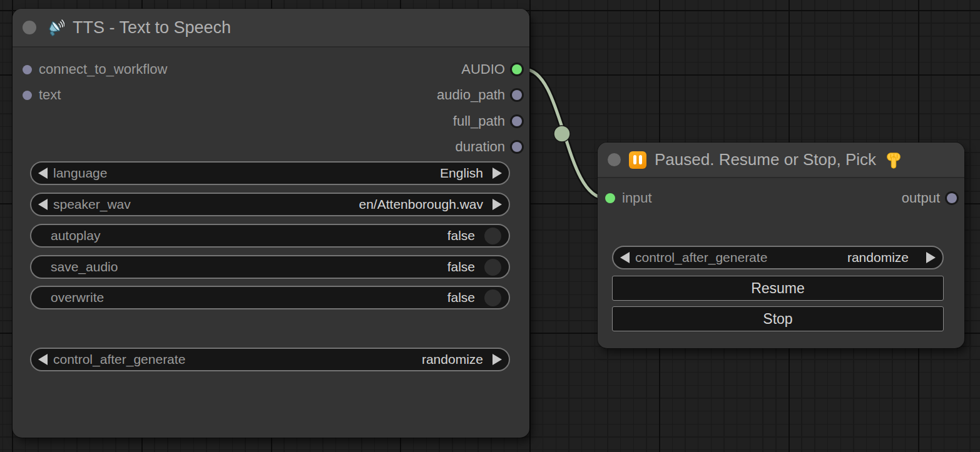  What do you see at coordinates (488, 147) in the screenshot?
I see `output-slot-duration: duration` at bounding box center [488, 147].